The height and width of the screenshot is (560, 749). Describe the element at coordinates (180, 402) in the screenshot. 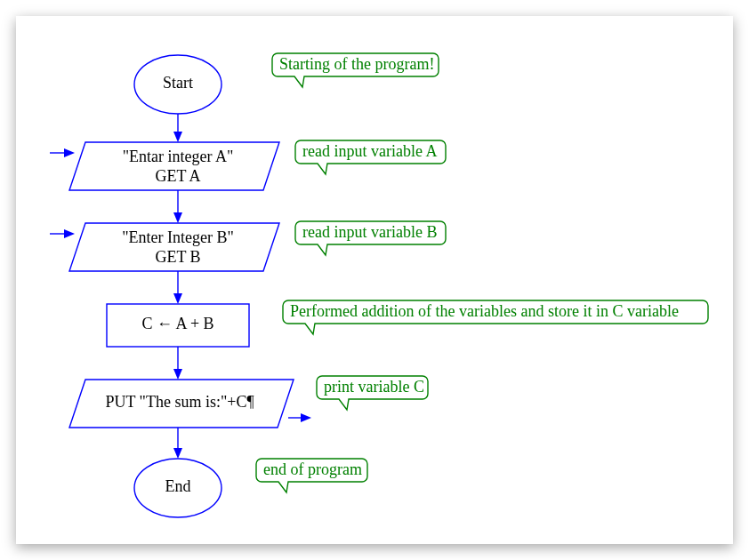

I see `output-label: PUT "The sum is:"+C¶` at that location.